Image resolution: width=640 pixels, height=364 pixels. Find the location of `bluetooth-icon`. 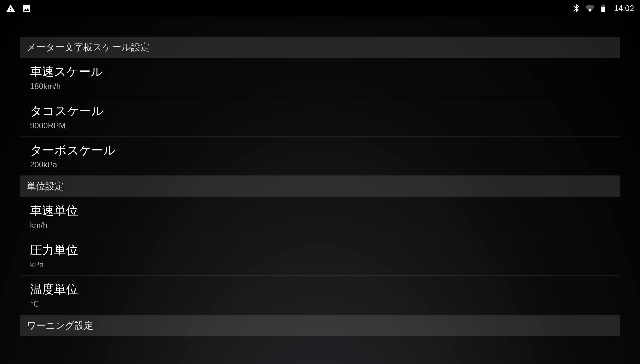

bluetooth-icon is located at coordinates (577, 8).